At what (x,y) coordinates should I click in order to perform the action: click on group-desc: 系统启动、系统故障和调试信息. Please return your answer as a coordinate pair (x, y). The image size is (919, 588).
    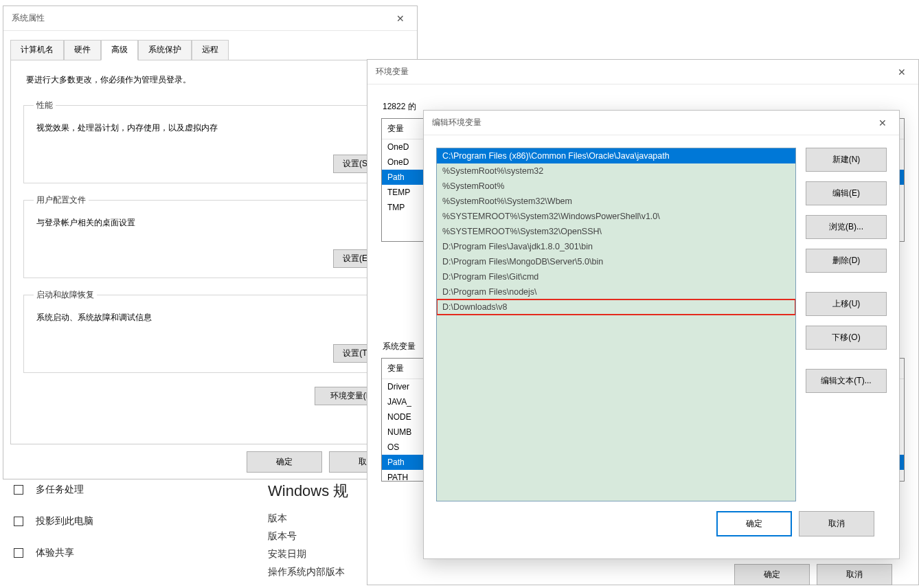
    Looking at the image, I should click on (212, 317).